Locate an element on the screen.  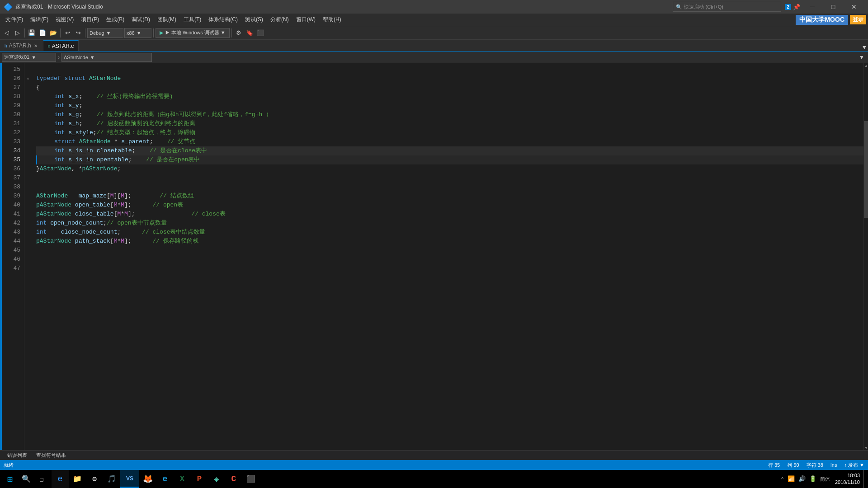
title-search-box: 🔍 快速启动 (Ctrl+Q) is located at coordinates (727, 7).